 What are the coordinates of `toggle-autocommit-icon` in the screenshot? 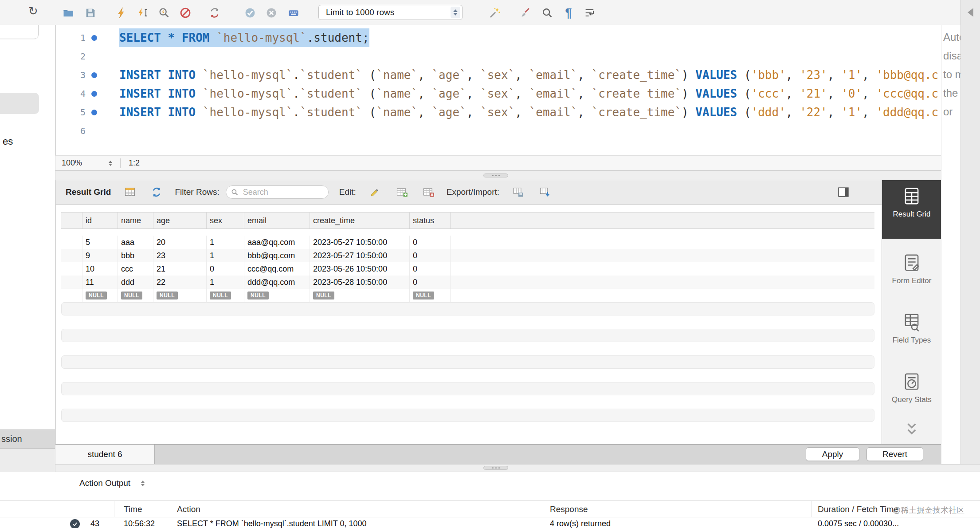 It's located at (215, 13).